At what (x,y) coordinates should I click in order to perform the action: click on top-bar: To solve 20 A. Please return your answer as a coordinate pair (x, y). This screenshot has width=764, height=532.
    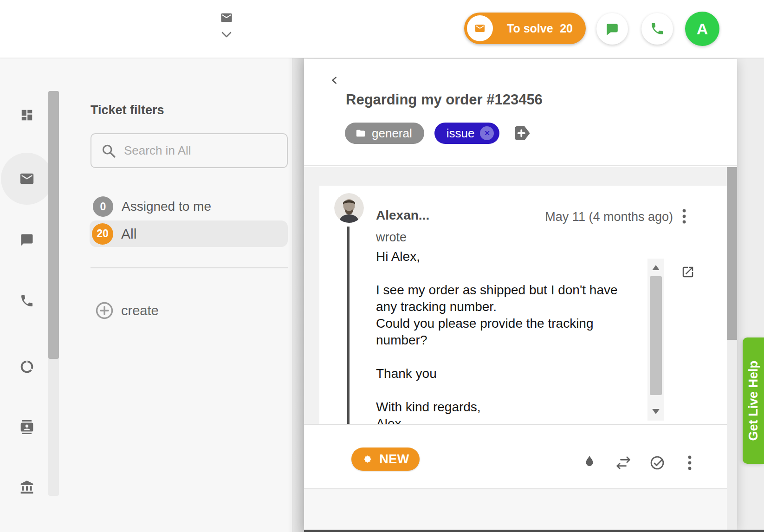
    Looking at the image, I should click on (382, 29).